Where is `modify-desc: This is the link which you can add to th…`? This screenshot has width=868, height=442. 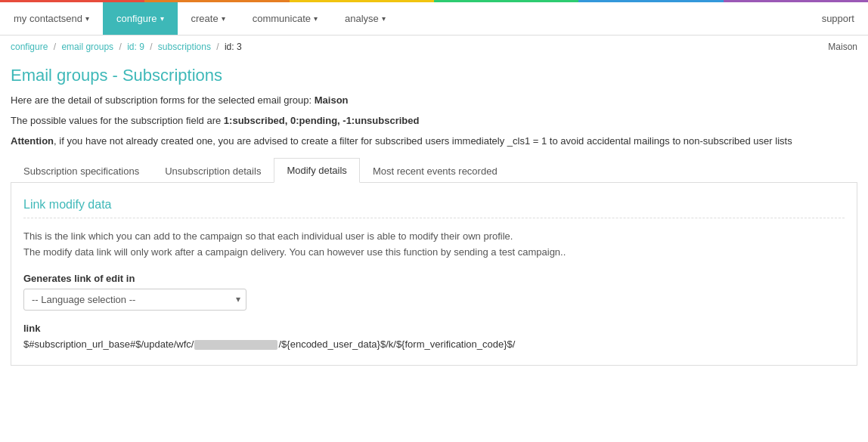
modify-desc: This is the link which you can add to th… is located at coordinates (434, 245).